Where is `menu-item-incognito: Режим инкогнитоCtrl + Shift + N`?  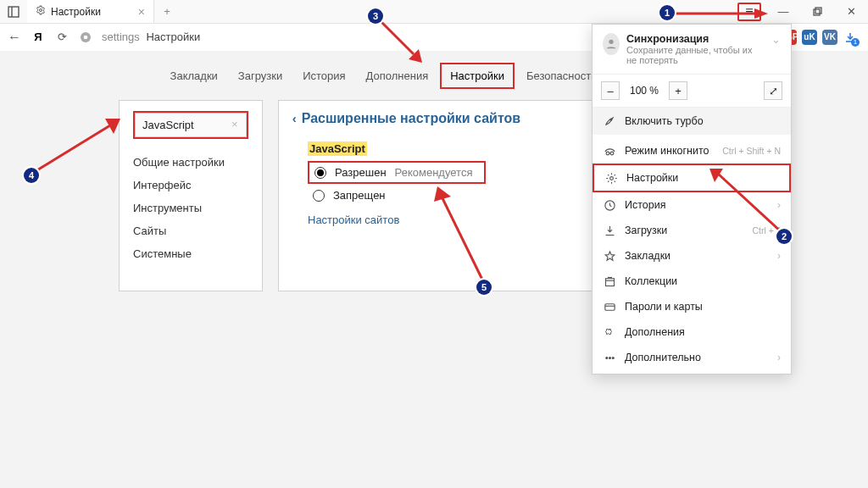 menu-item-incognito: Режим инкогнитоCtrl + Shift + N is located at coordinates (692, 151).